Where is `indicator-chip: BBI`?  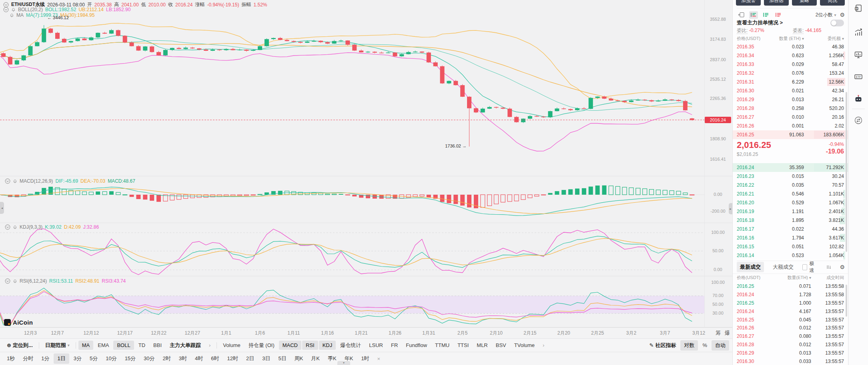
indicator-chip: BBI is located at coordinates (158, 345).